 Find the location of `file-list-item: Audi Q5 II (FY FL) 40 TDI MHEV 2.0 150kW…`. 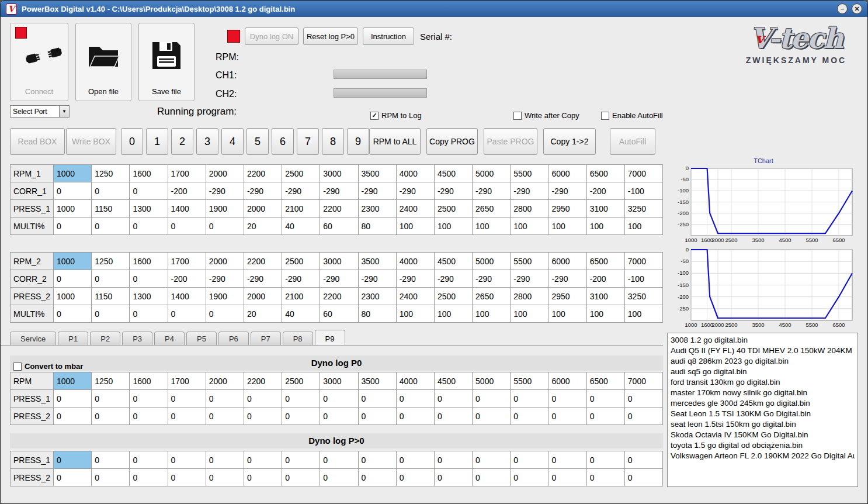

file-list-item: Audi Q5 II (FY FL) 40 TDI MHEV 2.0 150kW… is located at coordinates (763, 351).